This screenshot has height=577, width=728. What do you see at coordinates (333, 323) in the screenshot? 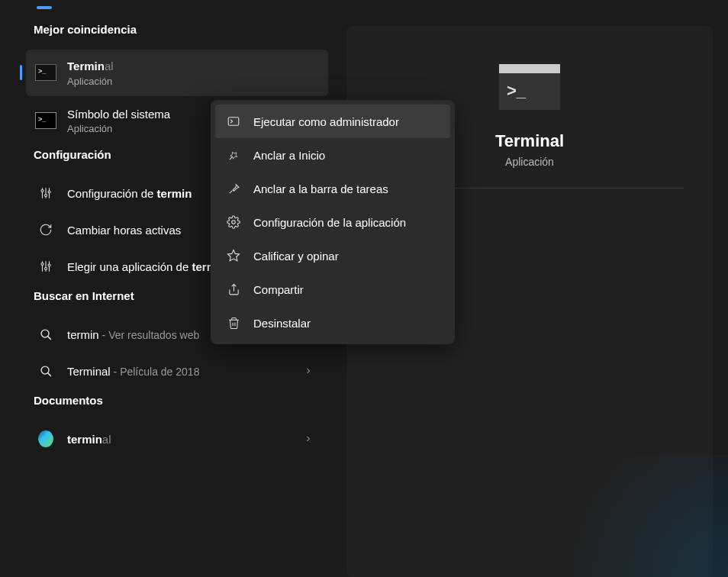
I see `ctx-uninstall: Desinstalar` at bounding box center [333, 323].